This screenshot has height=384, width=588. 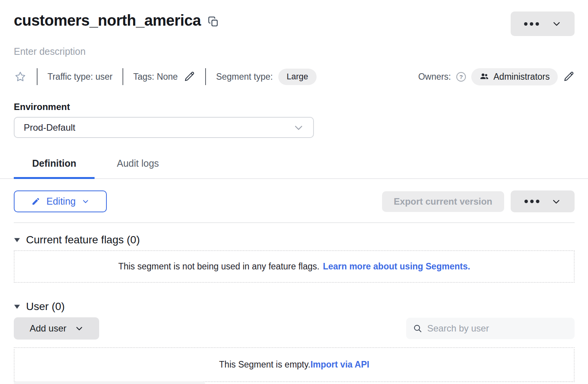 I want to click on owners-help-icon: ?, so click(x=461, y=77).